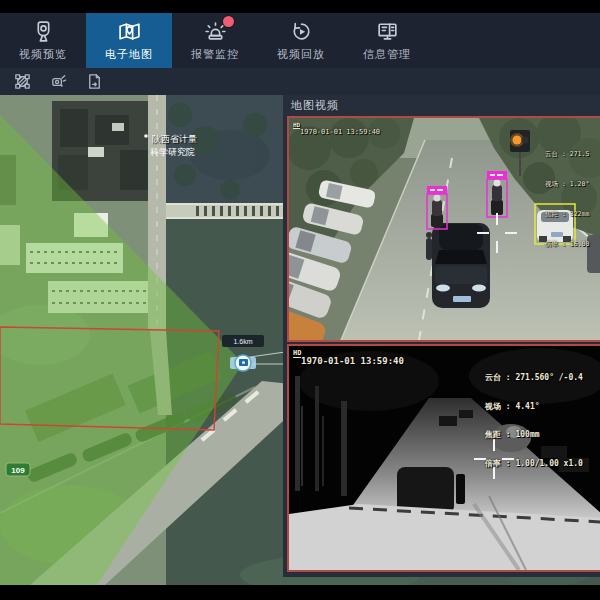 This screenshot has height=600, width=600. What do you see at coordinates (567, 214) in the screenshot?
I see `ptz-focal: 焦距 : 322mm` at bounding box center [567, 214].